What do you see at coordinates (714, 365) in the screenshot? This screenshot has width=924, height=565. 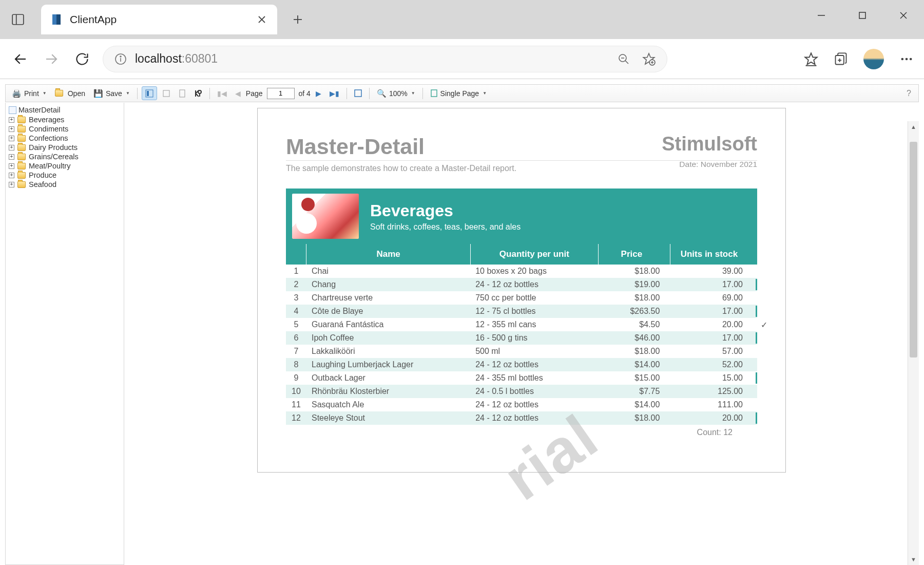 I see `cell-stock: 52.00` at bounding box center [714, 365].